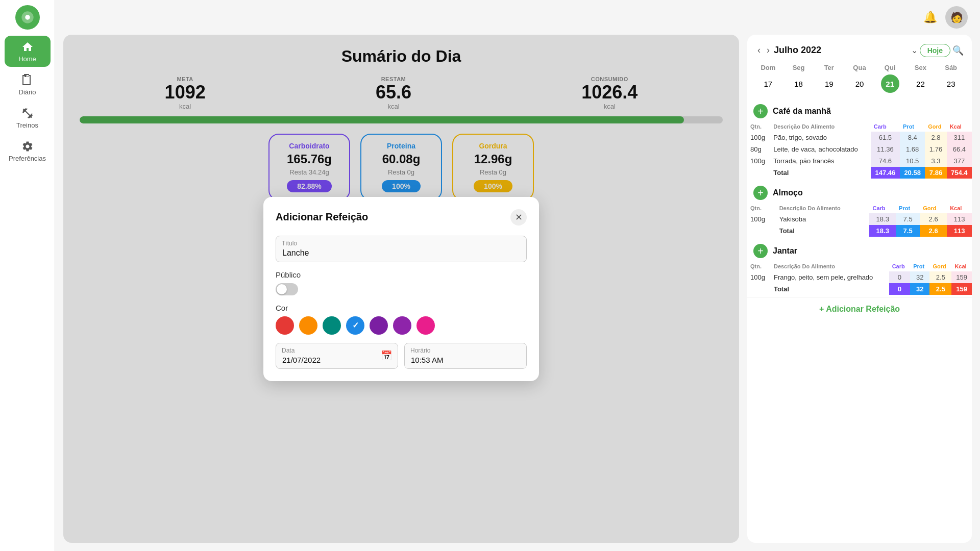  Describe the element at coordinates (860, 84) in the screenshot. I see `cal-day-20: 20` at that location.